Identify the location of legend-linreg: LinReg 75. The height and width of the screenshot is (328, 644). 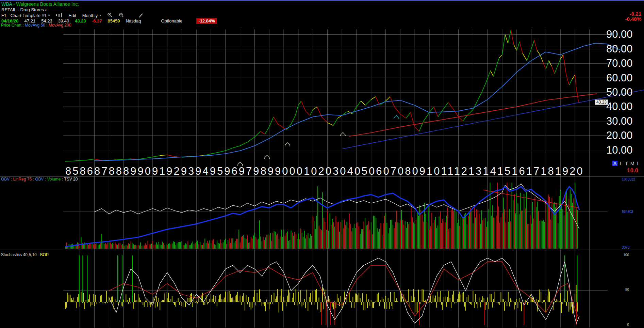
(22, 179).